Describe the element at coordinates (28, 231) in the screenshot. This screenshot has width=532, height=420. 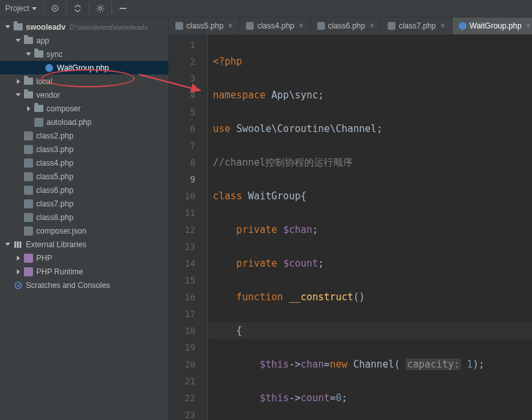
I see `json-icon` at that location.